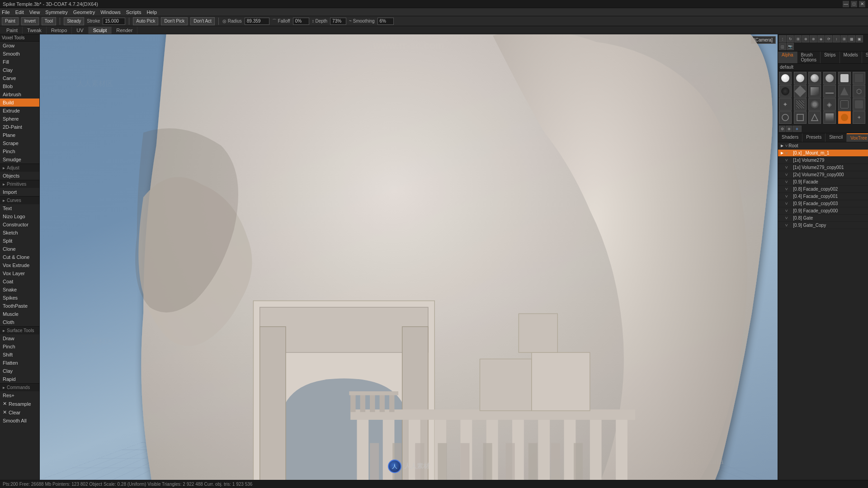 This screenshot has width=868, height=488. I want to click on layer-item-gate: V [0.8] Gate, so click(823, 218).